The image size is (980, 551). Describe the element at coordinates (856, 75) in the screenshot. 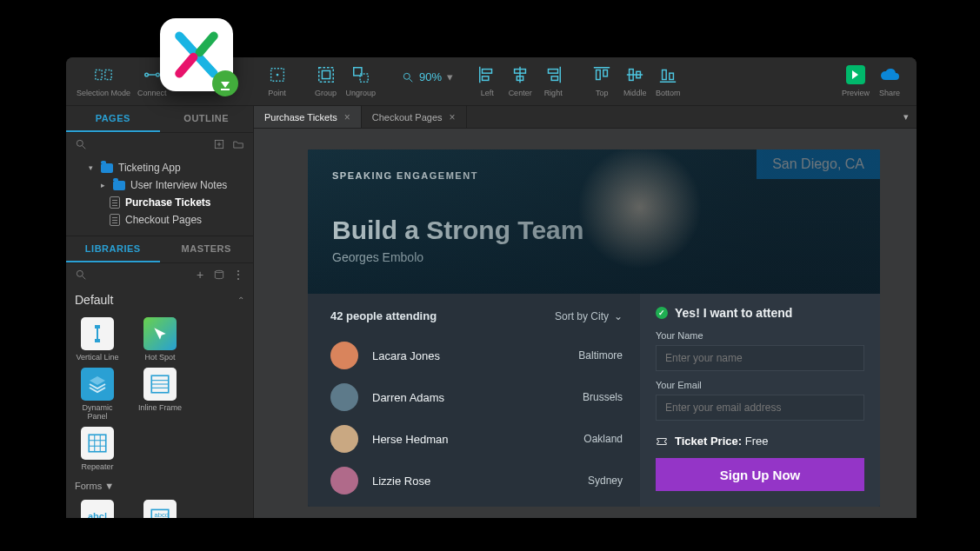

I see `play-icon` at that location.